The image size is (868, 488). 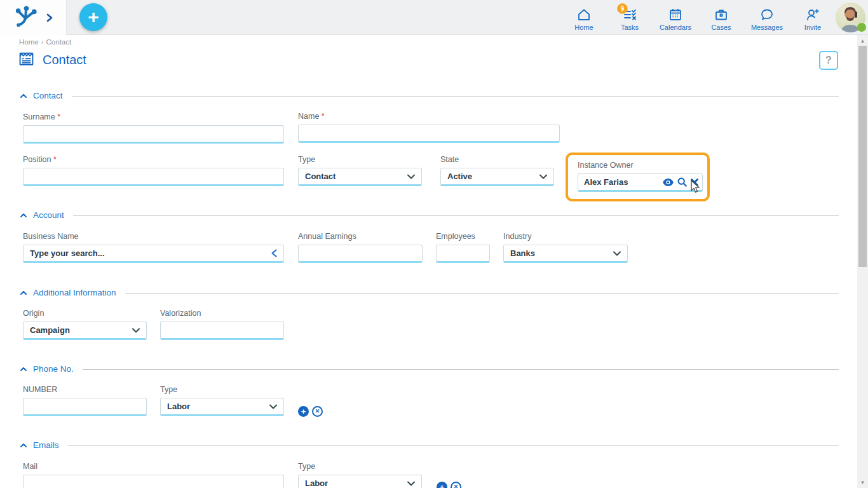 What do you see at coordinates (675, 27) in the screenshot?
I see `nav-label: Calendars` at bounding box center [675, 27].